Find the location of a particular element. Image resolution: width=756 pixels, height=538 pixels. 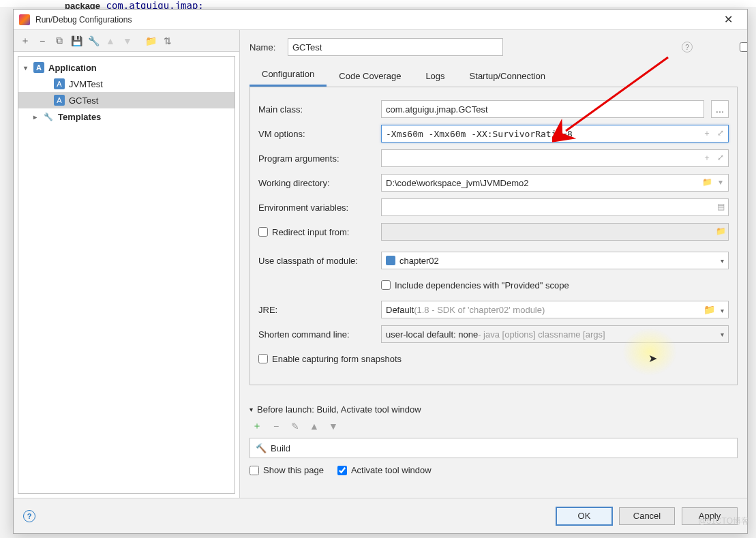

before-launch-toolbar: ＋ − ✎ ▲ ▼ is located at coordinates (494, 426).